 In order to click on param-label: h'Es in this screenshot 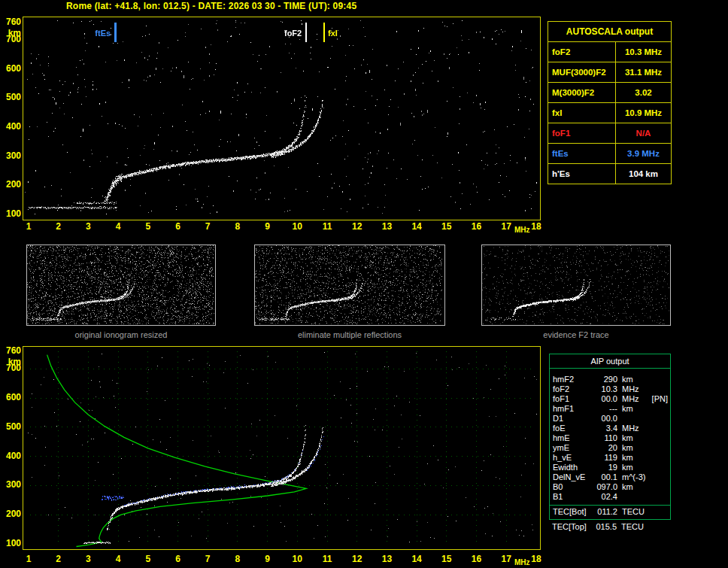, I will do `click(582, 174)`.